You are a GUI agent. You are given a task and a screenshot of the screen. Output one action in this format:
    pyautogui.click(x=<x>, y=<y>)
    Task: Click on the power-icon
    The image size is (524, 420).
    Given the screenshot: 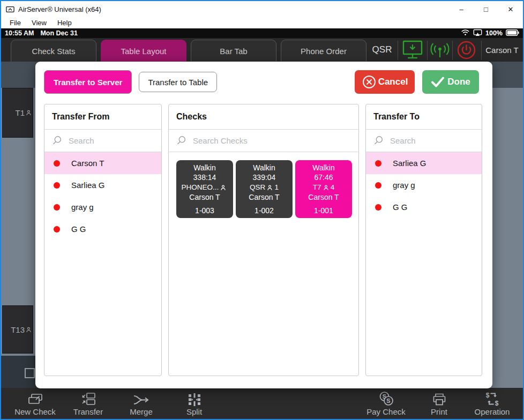 What is the action you would take?
    pyautogui.click(x=466, y=50)
    